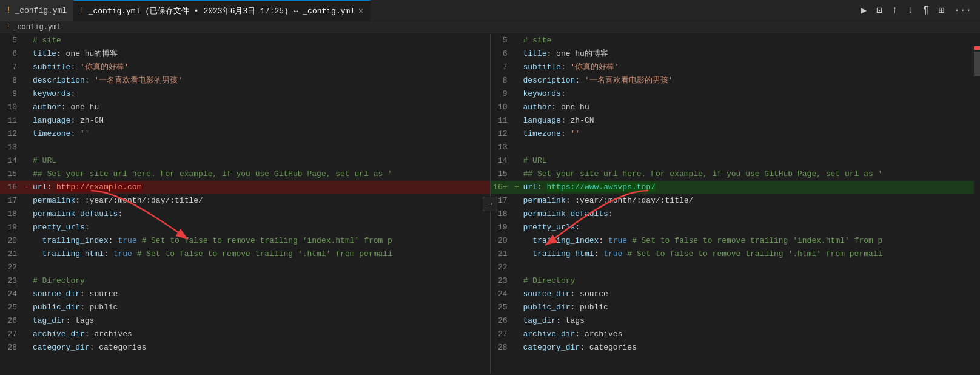 This screenshot has height=375, width=980. I want to click on paragraph-icon: ¶, so click(926, 10).